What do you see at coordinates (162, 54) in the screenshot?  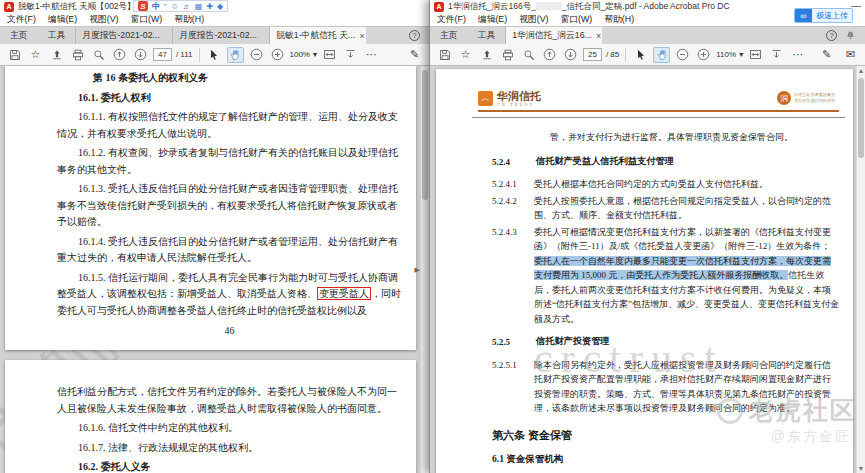 I see `page-number-input: 47` at bounding box center [162, 54].